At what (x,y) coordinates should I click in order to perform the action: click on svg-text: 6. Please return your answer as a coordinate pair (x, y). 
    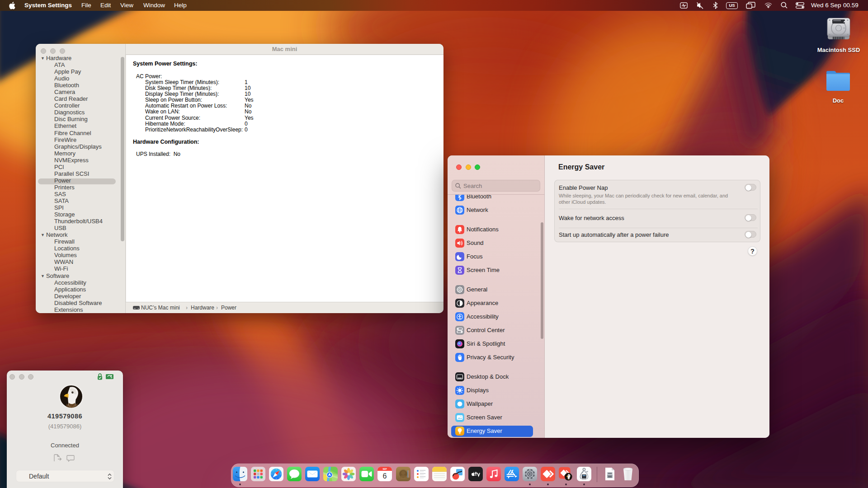
    Looking at the image, I should click on (385, 476).